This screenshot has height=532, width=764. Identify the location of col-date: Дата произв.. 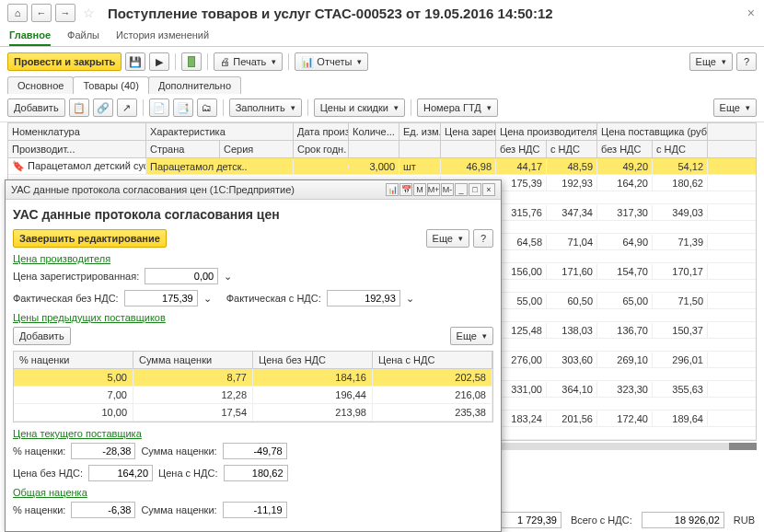
(321, 132).